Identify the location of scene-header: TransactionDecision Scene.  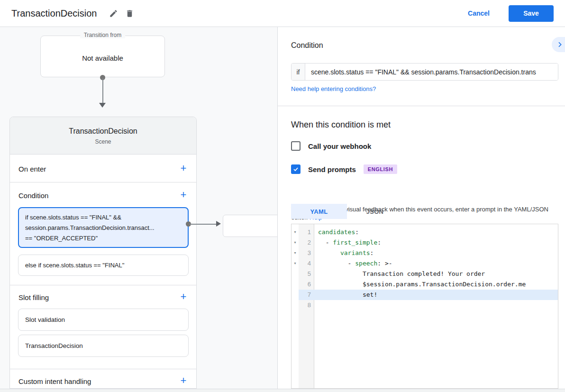
(103, 136).